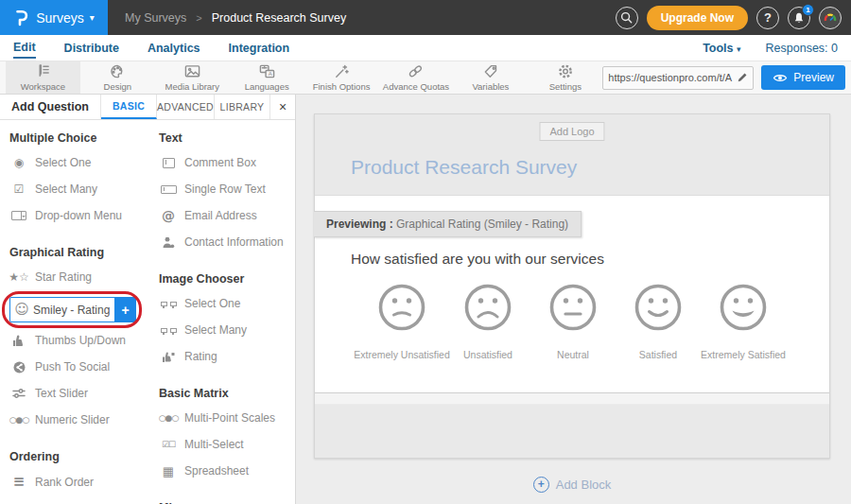 Image resolution: width=851 pixels, height=504 pixels. What do you see at coordinates (571, 131) in the screenshot?
I see `add-logo-button: Add Logo` at bounding box center [571, 131].